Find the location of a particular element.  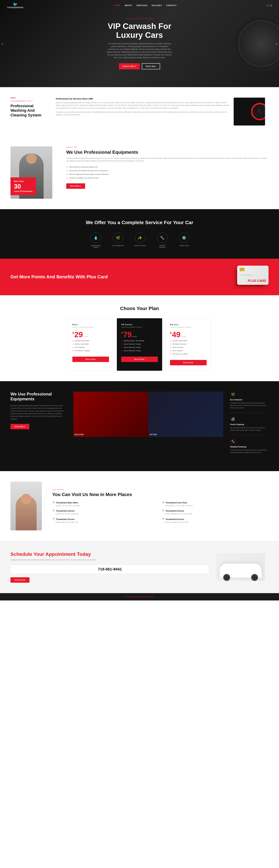

plan-big-subtitle: Great For Individual Customer is located at coordinates (188, 327).